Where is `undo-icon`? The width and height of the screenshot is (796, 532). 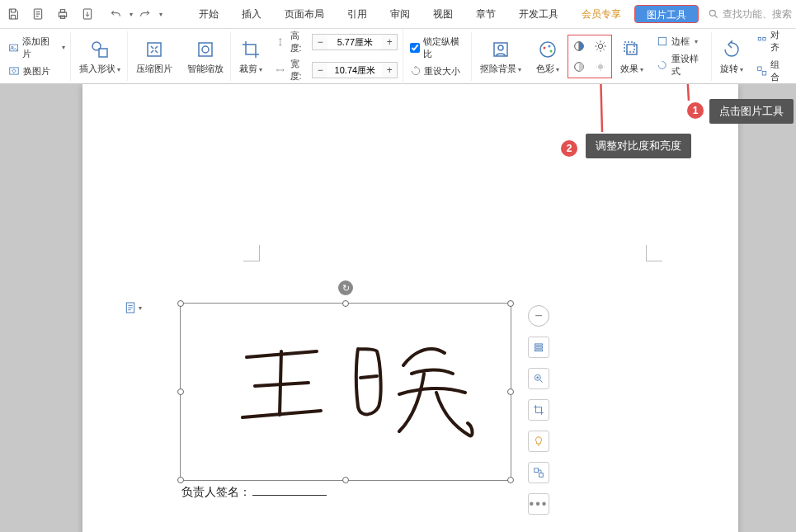 undo-icon is located at coordinates (115, 14).